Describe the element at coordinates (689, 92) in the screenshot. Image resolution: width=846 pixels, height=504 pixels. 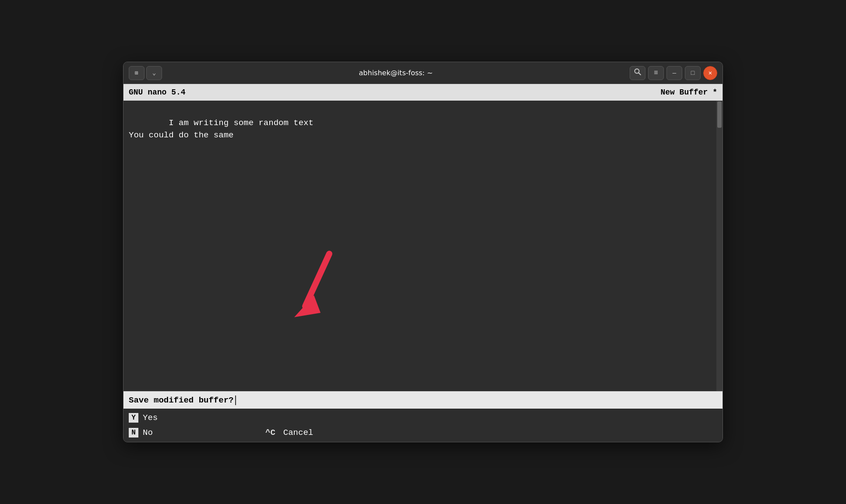
I see `nano-buffer-name: New Buffer *` at that location.